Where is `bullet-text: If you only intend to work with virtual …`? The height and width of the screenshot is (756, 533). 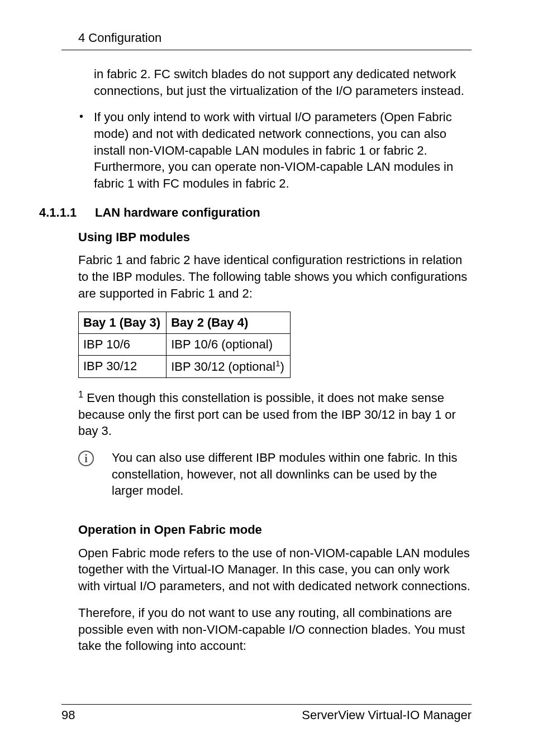 bullet-text: If you only intend to work with virtual … is located at coordinates (274, 150).